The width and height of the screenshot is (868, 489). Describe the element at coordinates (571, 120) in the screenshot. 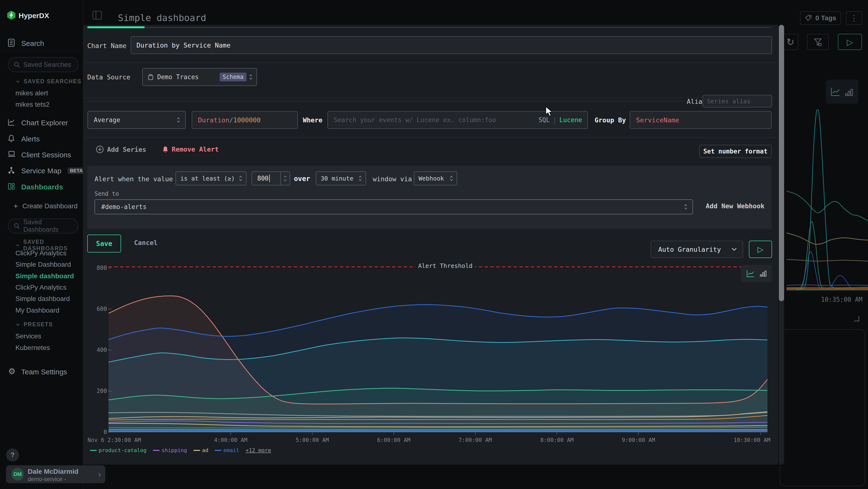

I see `lucene-mode-button: Lucene` at that location.